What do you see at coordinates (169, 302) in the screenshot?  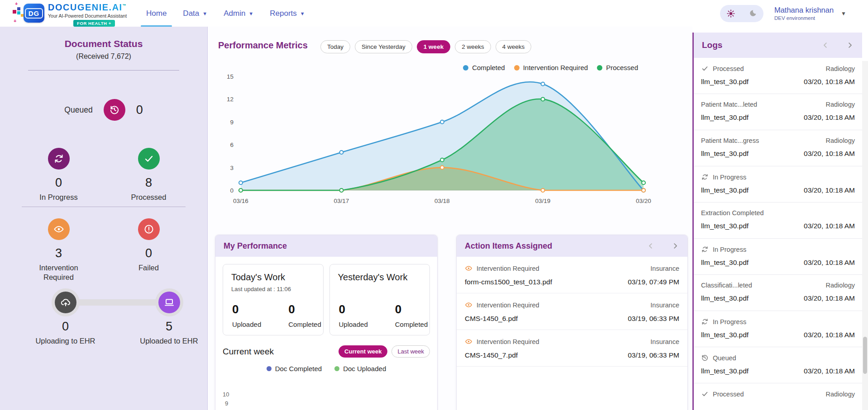 I see `laptop-icon` at bounding box center [169, 302].